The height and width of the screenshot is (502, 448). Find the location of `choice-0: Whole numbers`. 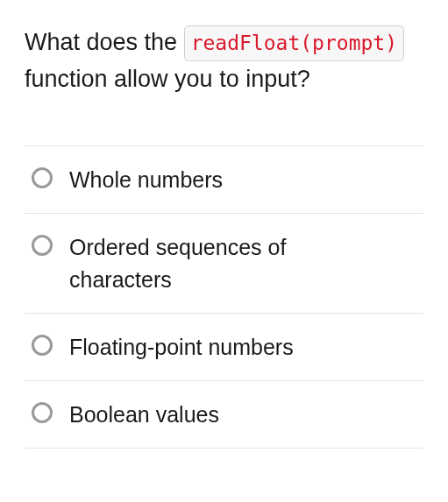

choice-0: Whole numbers is located at coordinates (224, 180).